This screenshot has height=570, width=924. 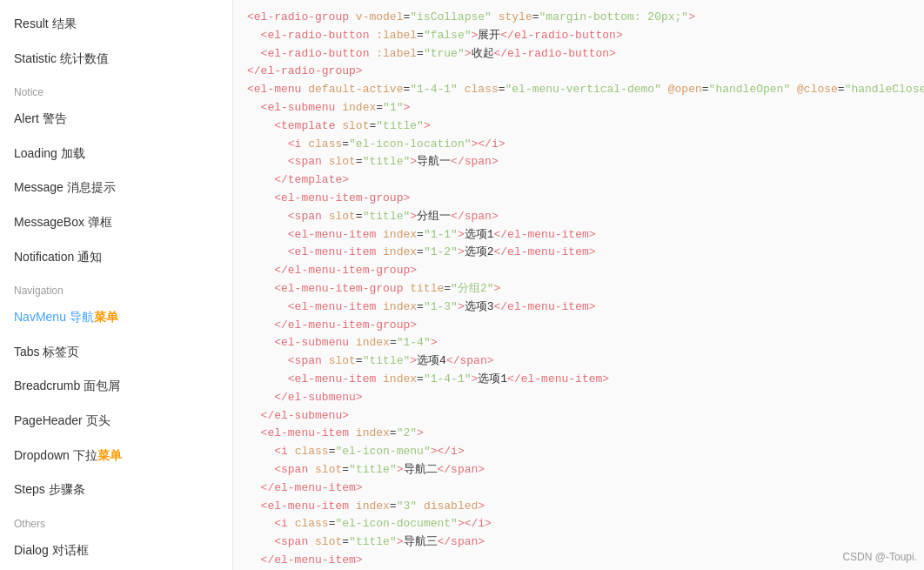 What do you see at coordinates (117, 258) in the screenshot?
I see `sidebar-item-notification: Notification 通知` at bounding box center [117, 258].